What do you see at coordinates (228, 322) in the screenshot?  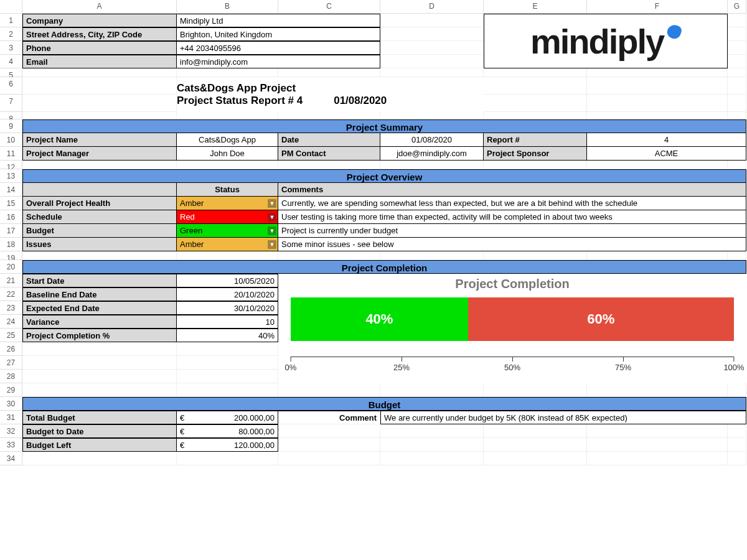 I see `comp-value-variance: 10` at bounding box center [228, 322].